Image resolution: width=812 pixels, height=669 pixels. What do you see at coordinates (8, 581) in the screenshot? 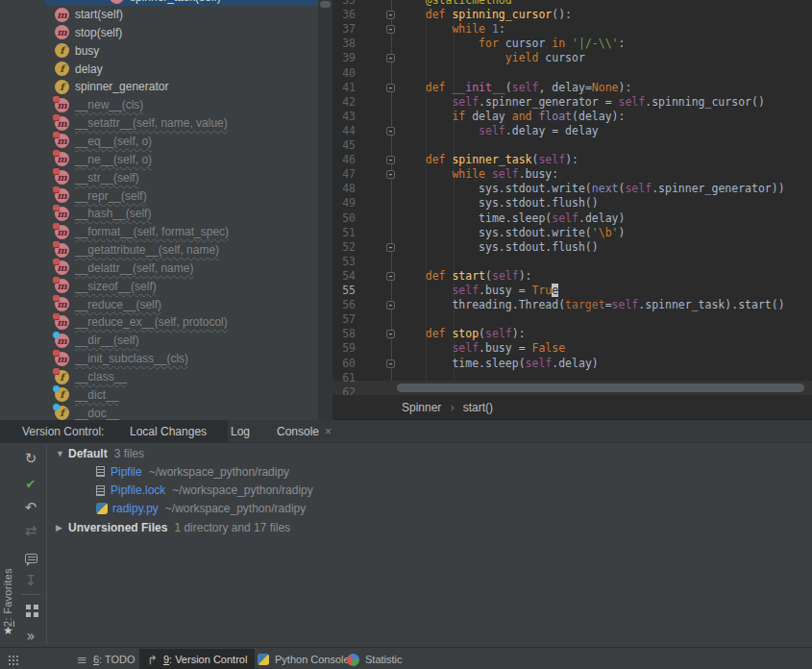
I see `tool-window-button-favorites: 2: Favorites` at bounding box center [8, 581].